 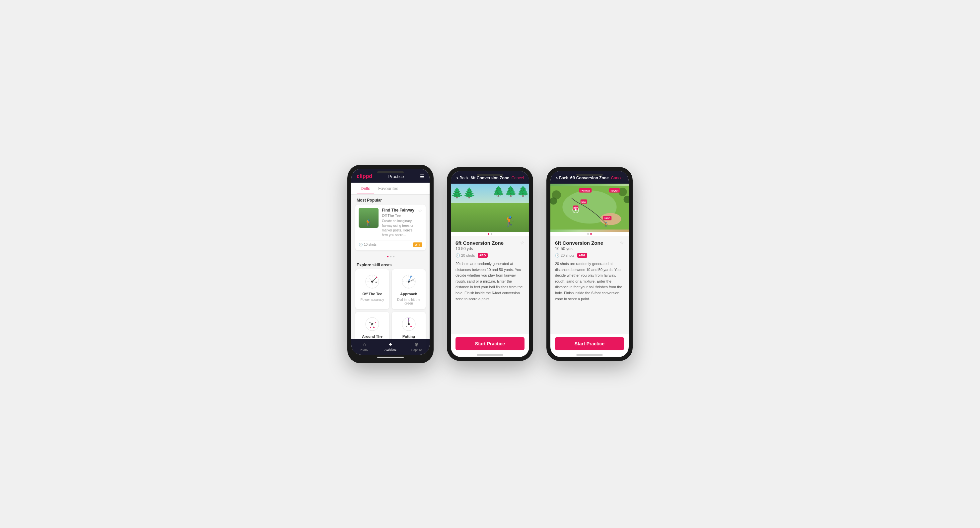 What do you see at coordinates (398, 223) in the screenshot?
I see `drill-info: Find The Fairway Off The Tee Create an i…` at bounding box center [398, 223].